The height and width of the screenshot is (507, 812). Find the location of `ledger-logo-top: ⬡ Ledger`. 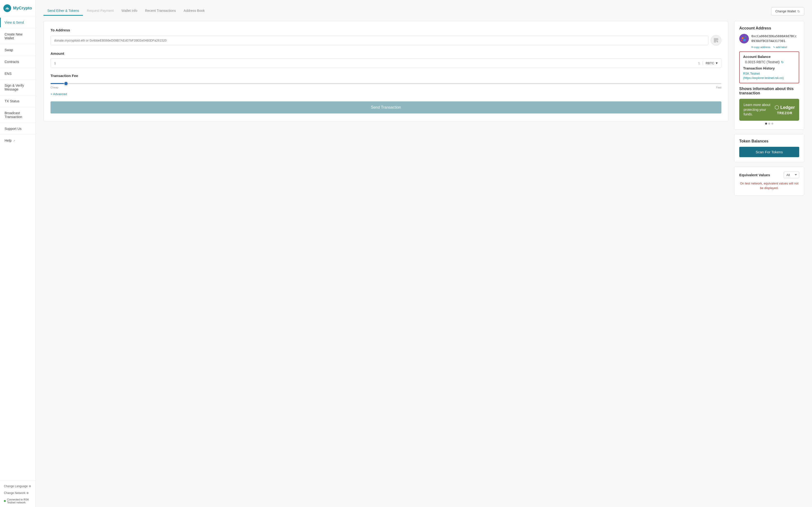

ledger-logo-top: ⬡ Ledger is located at coordinates (784, 107).